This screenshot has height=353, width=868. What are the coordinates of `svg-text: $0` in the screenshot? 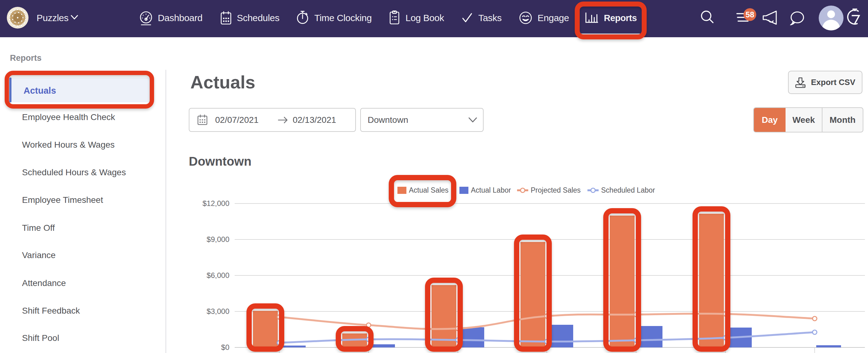 It's located at (225, 347).